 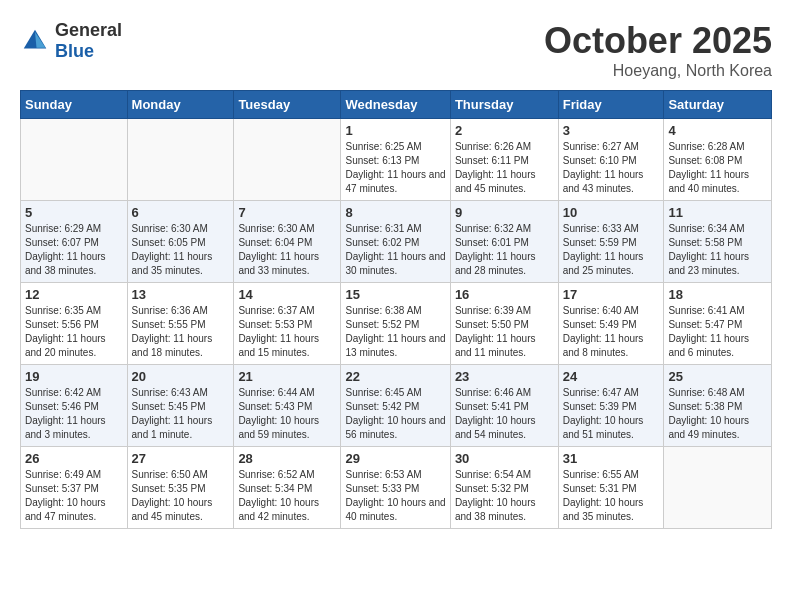 I want to click on day-info: Sunrise: 6:29 AM Sunset: 6:07 PM Dayligh…, so click(x=74, y=250).